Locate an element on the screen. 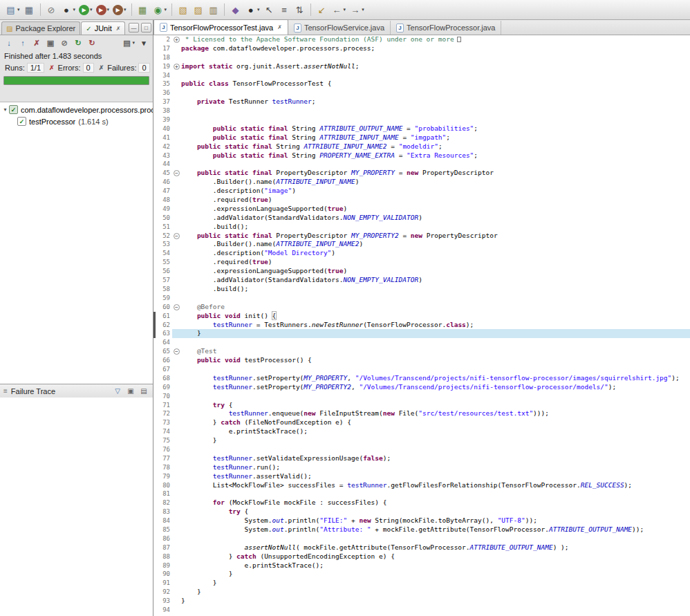 The width and height of the screenshot is (690, 616). line-number: 79 is located at coordinates (163, 477).